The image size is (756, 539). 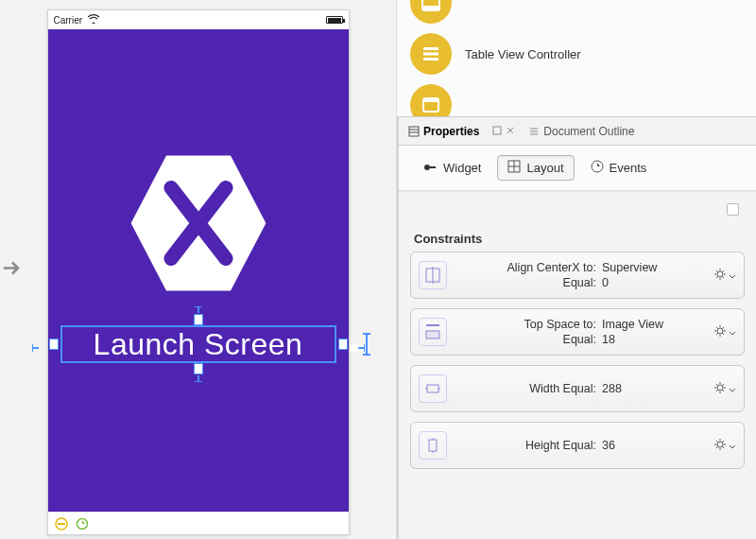 What do you see at coordinates (577, 389) in the screenshot?
I see `constraint-row: Width Equal:288` at bounding box center [577, 389].